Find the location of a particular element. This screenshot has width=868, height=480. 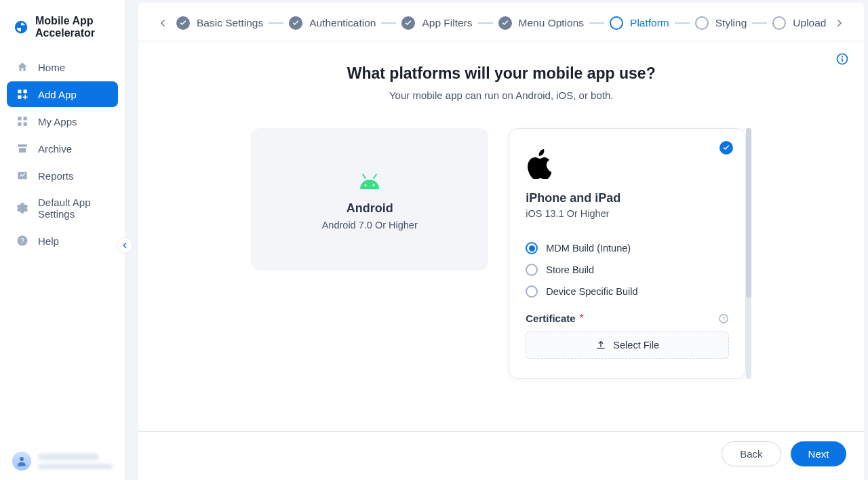

radio-label: Device Specific Build is located at coordinates (591, 292).